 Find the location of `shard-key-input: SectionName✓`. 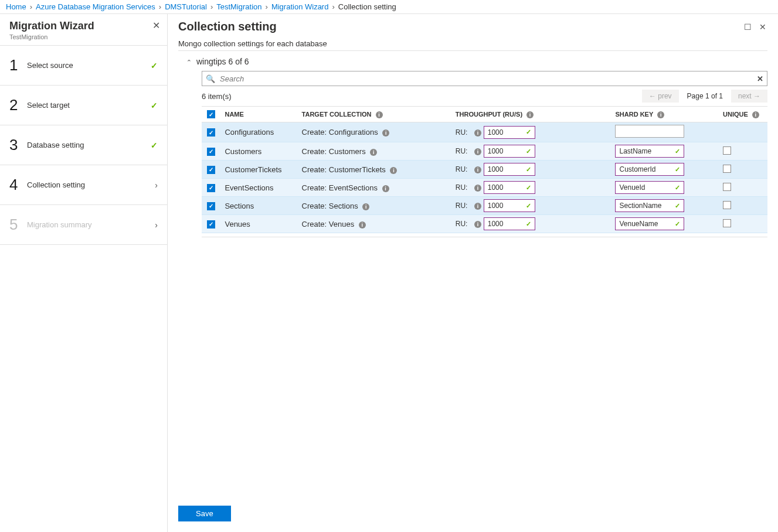

shard-key-input: SectionName✓ is located at coordinates (650, 206).